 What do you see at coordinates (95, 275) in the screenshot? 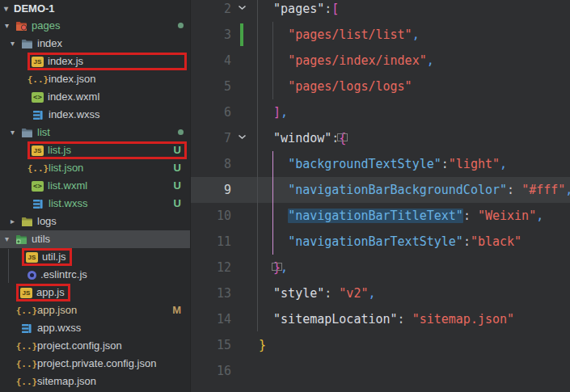
I see `tree-file-.eslintrc.js: .eslintrc.js` at bounding box center [95, 275].